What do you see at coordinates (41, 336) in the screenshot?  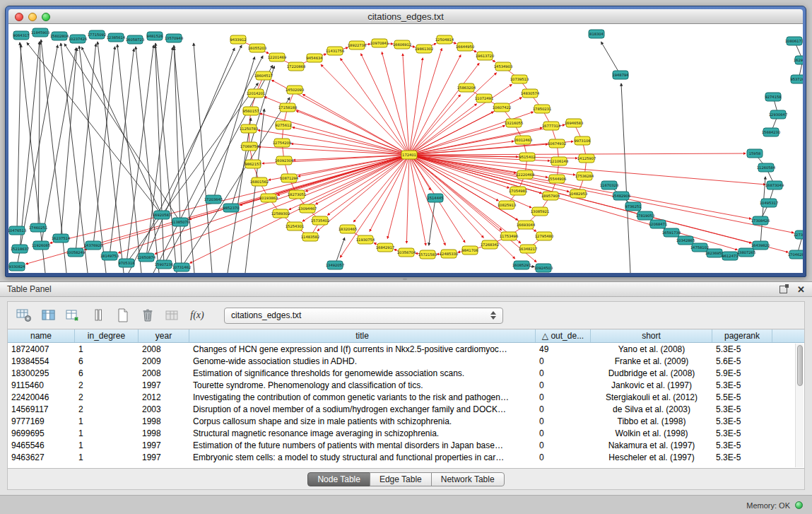 I see `column-header-name: name` at bounding box center [41, 336].